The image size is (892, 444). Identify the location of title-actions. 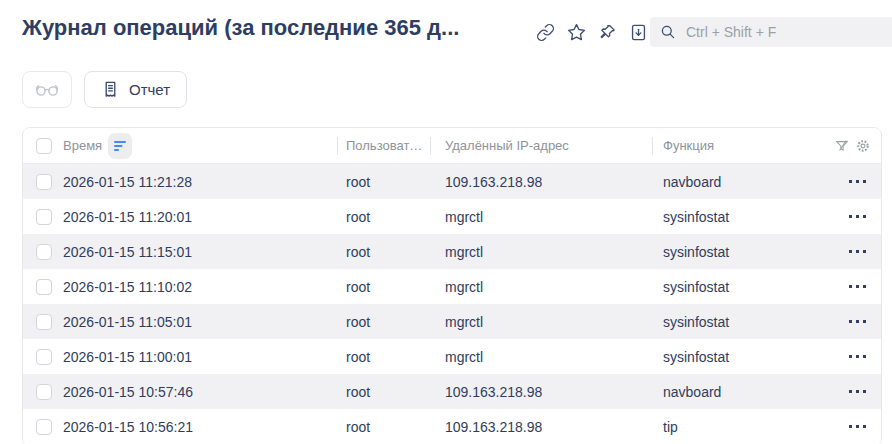
(592, 32).